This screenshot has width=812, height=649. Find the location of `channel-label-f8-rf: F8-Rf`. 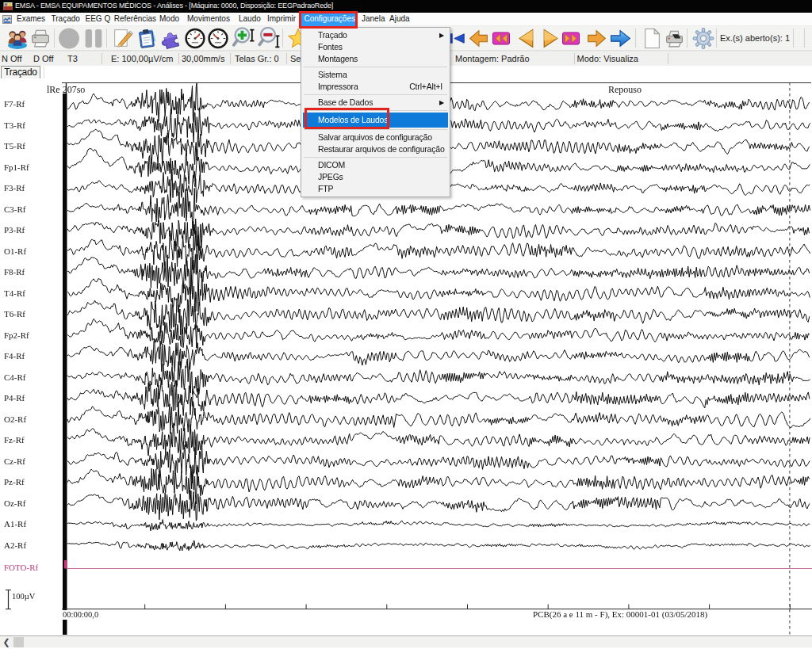

channel-label-f8-rf: F8-Rf is located at coordinates (14, 272).